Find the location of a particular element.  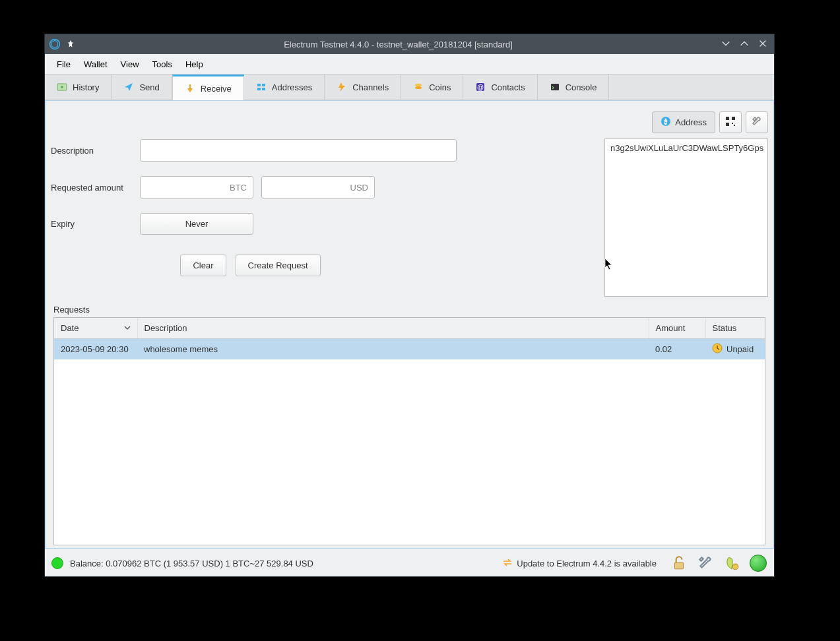

tab-history: History is located at coordinates (78, 87).